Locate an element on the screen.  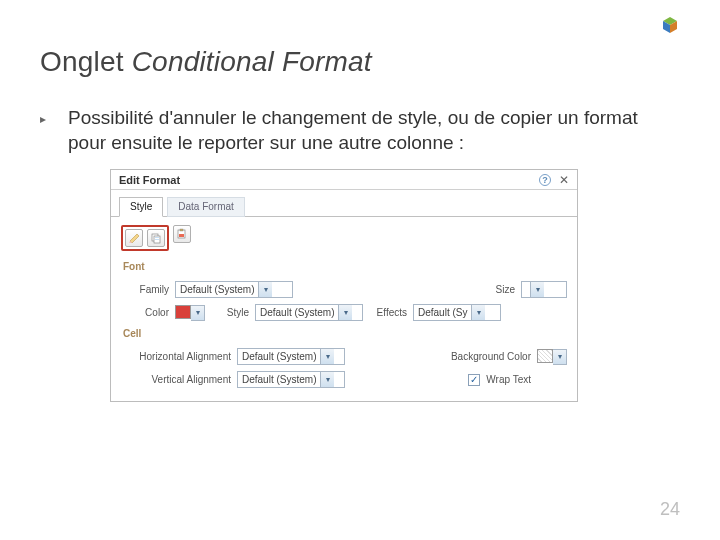
slide-title: Onglet Conditional Format is located at coordinates (360, 39).